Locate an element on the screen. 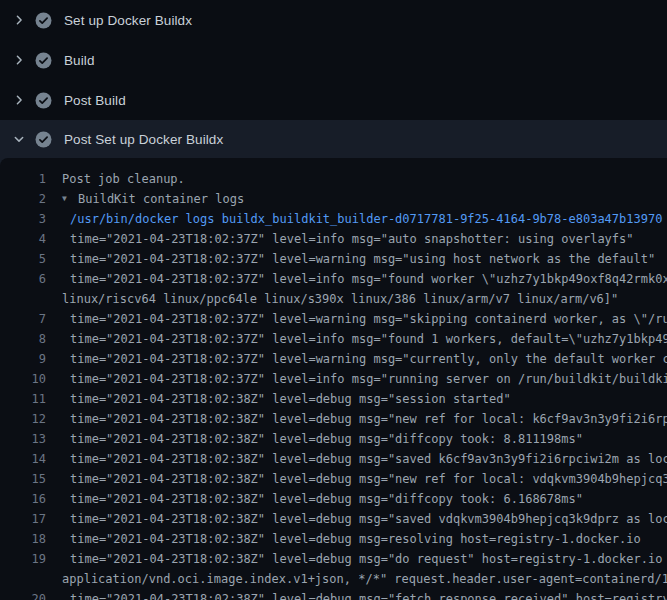 This screenshot has height=600, width=667. step-header-build: Build is located at coordinates (334, 60).